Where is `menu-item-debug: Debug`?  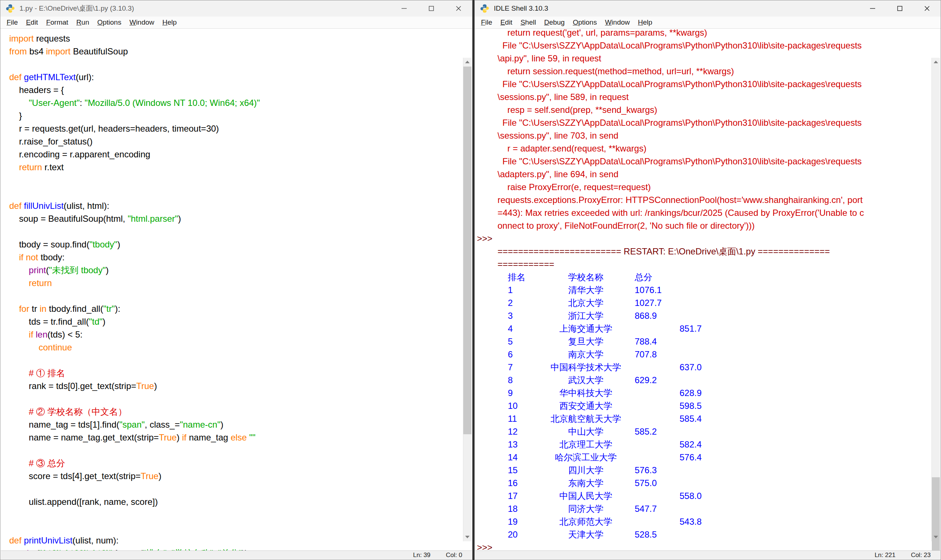
menu-item-debug: Debug is located at coordinates (555, 23).